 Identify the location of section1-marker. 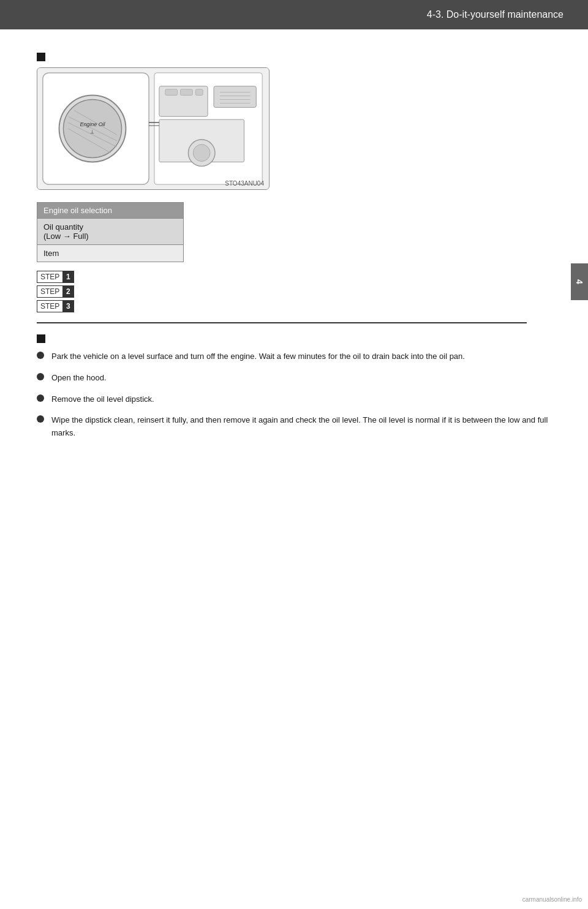
(41, 57).